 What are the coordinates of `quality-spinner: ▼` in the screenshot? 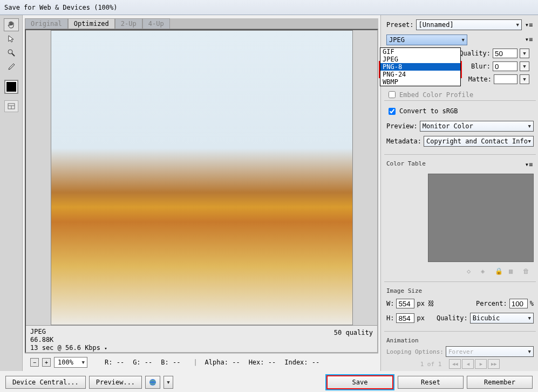 It's located at (525, 53).